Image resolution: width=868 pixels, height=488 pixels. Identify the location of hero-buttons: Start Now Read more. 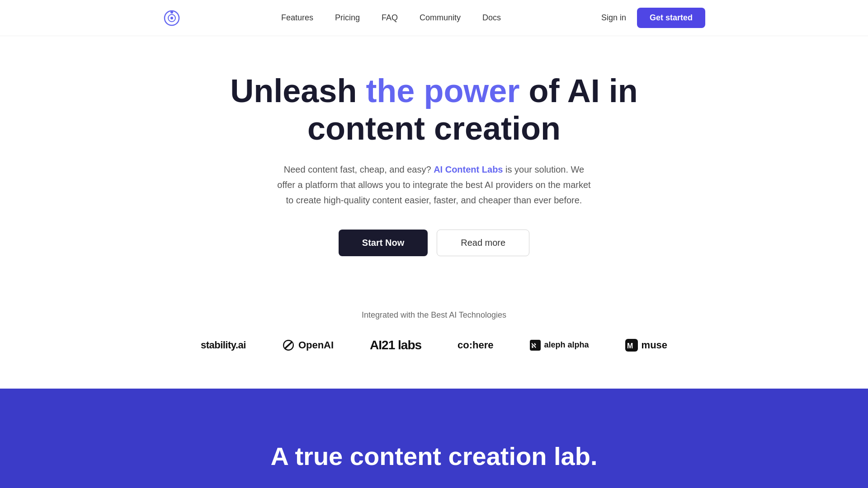
(434, 243).